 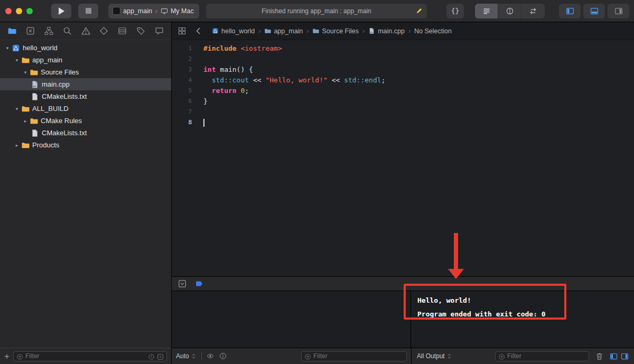 What do you see at coordinates (434, 356) in the screenshot?
I see `console-scope-selector: All Output` at bounding box center [434, 356].